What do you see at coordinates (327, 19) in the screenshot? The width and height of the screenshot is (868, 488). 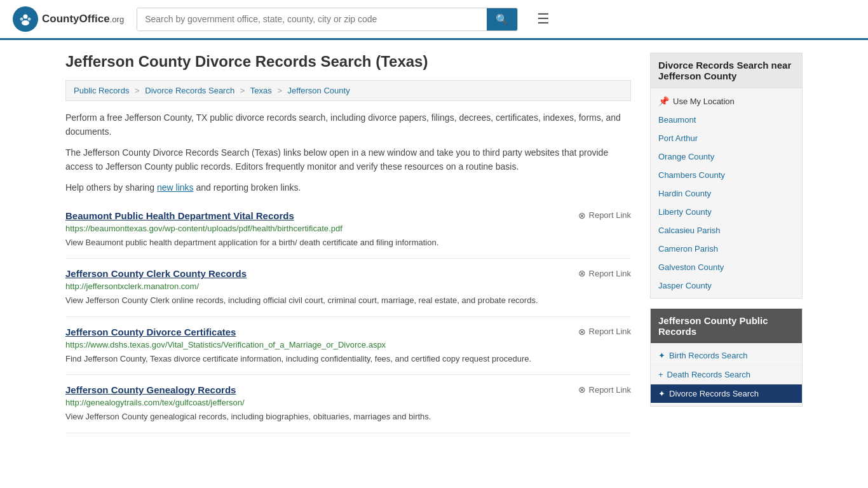 I see `search-bar: 🔍` at bounding box center [327, 19].